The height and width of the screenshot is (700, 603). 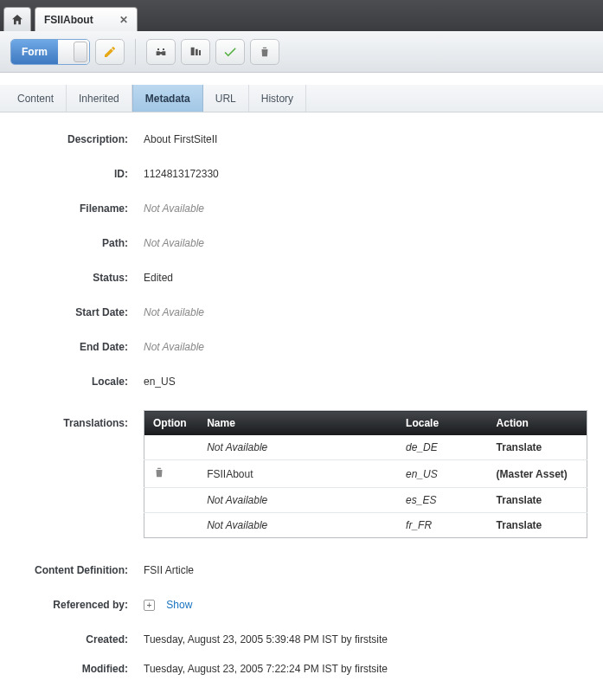 I want to click on translations-table: Option Name Locale Action Not Availabled…, so click(x=365, y=474).